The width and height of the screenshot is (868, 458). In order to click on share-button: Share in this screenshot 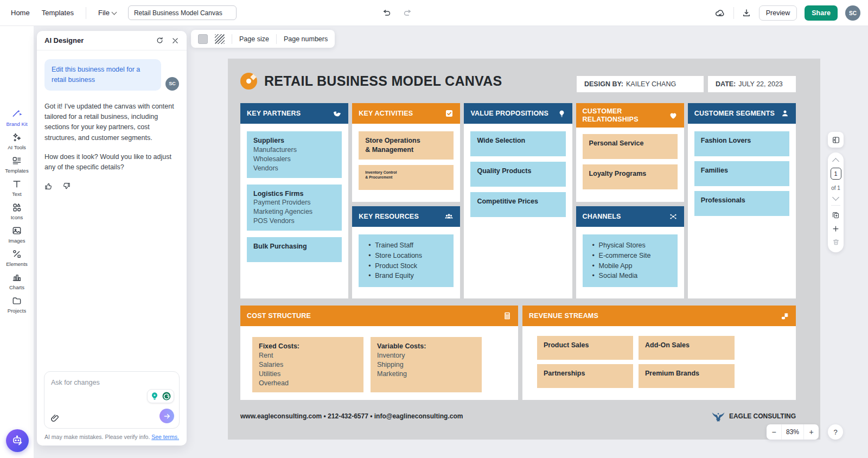, I will do `click(821, 13)`.